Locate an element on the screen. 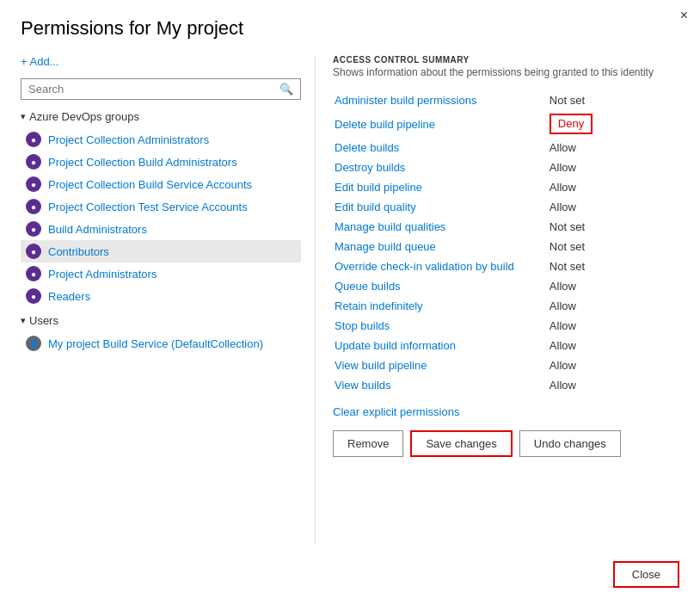  list-item: ● Project Collection Test Service Accoun… is located at coordinates (161, 207).